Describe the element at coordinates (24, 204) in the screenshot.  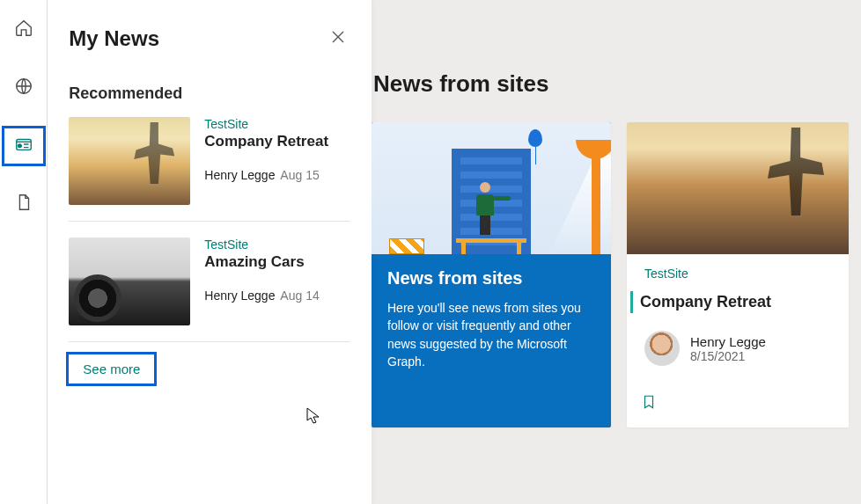
I see `rail-files` at that location.